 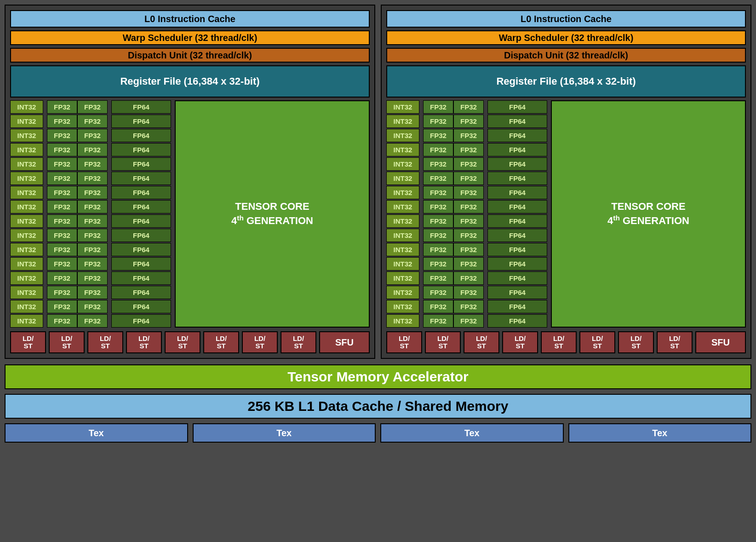 I want to click on l0-instruction-cache: L0 Instruction Cache, so click(x=566, y=19).